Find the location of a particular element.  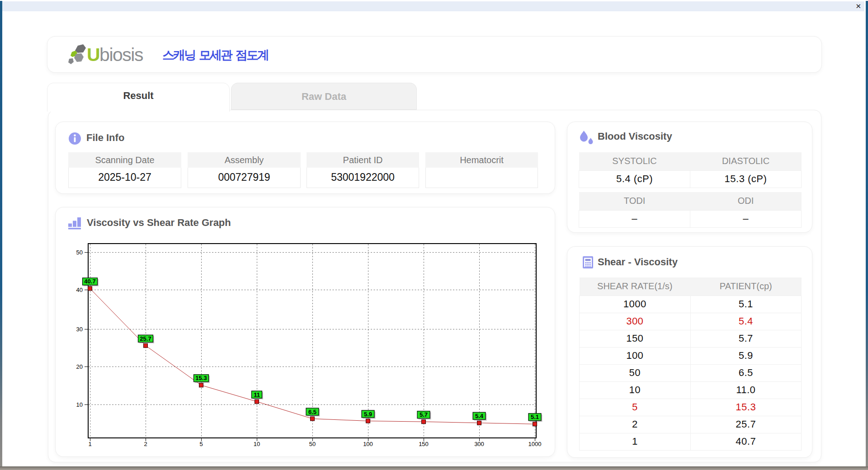

svg-text: 300 is located at coordinates (479, 444).